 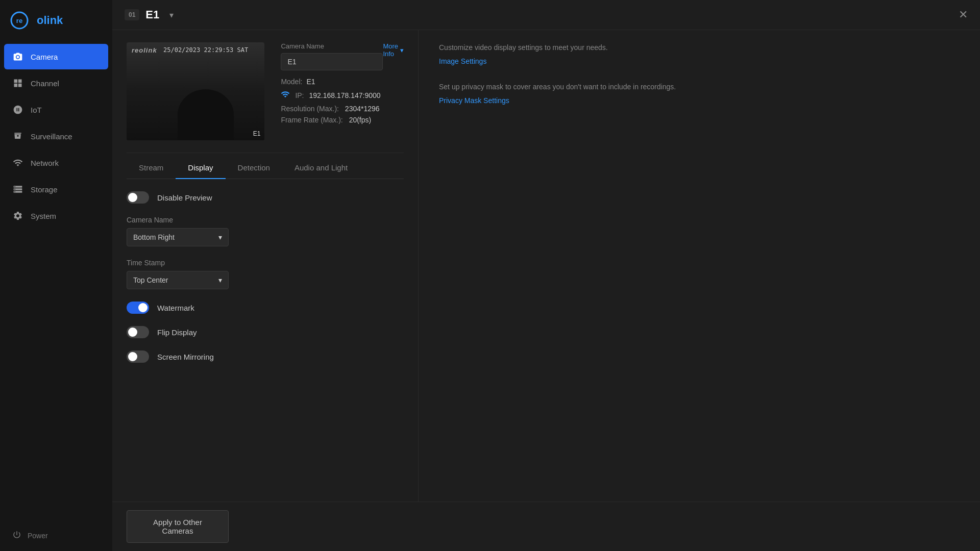 What do you see at coordinates (43, 216) in the screenshot?
I see `sidebar-item-label-system: System` at bounding box center [43, 216].